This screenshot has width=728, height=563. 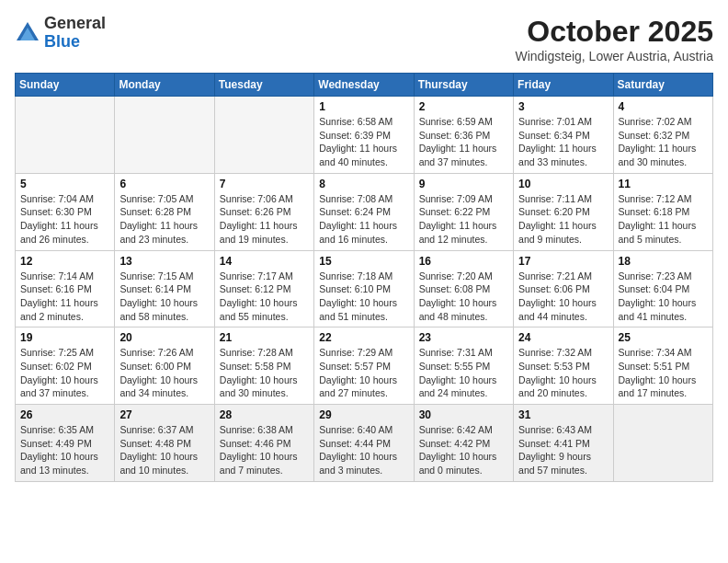 What do you see at coordinates (364, 373) in the screenshot?
I see `day-info: Sunrise: 7:29 AM Sunset: 5:57 PM Dayligh…` at bounding box center [364, 373].